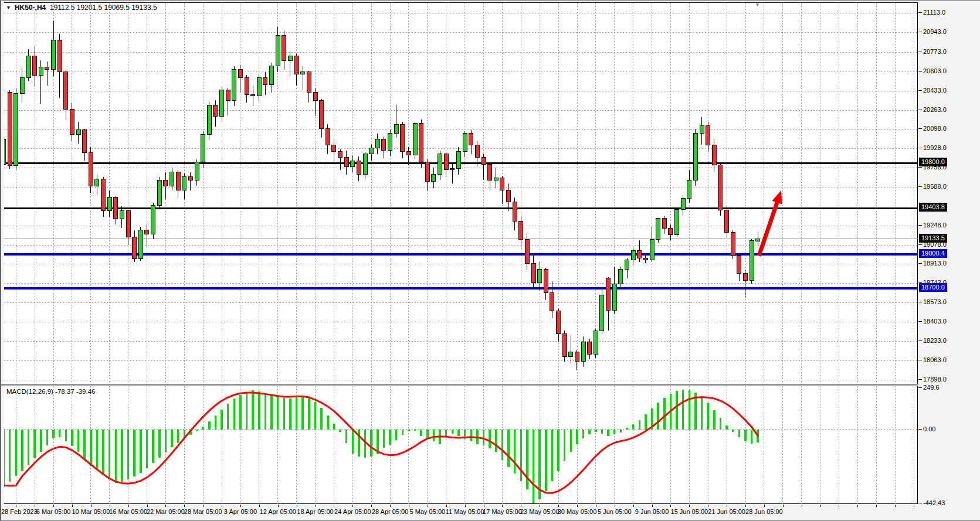 The image size is (980, 521). Describe the element at coordinates (933, 253) in the screenshot. I see `price-badge-blue: 19000.4` at that location.